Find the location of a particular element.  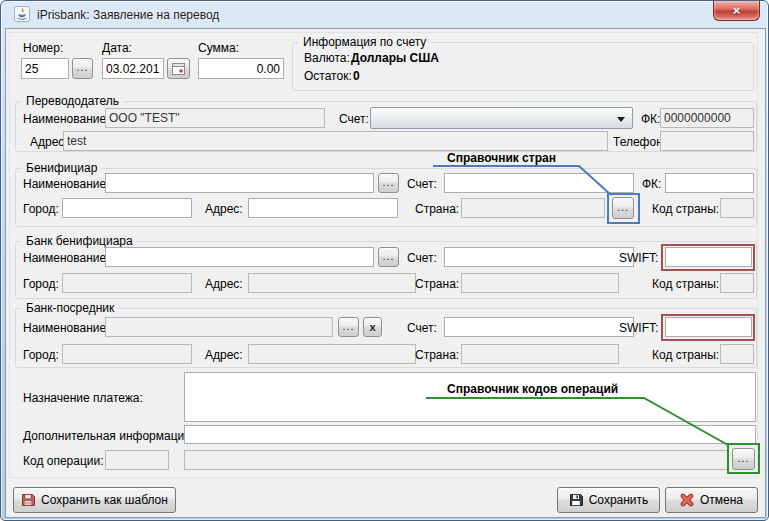

beneficiary-bank-name-input is located at coordinates (240, 257).